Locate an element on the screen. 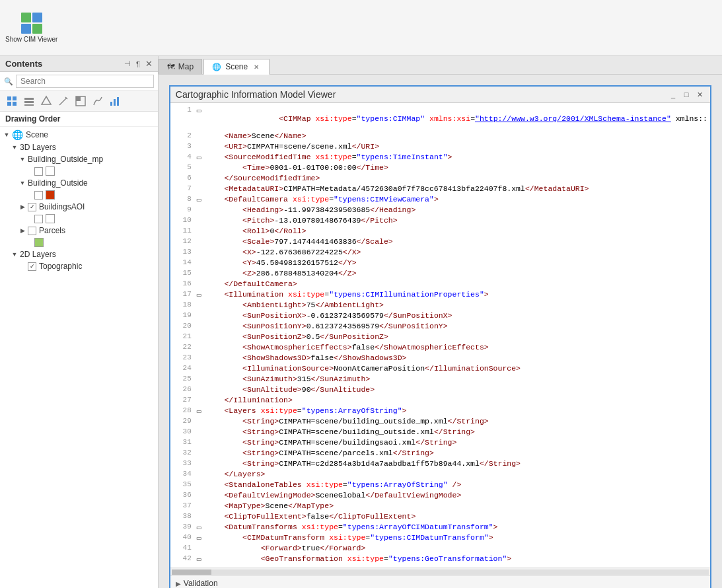  xml-line-40: 40 ▭ <CIMDatumTransform xsi:type="typens… is located at coordinates (440, 538).